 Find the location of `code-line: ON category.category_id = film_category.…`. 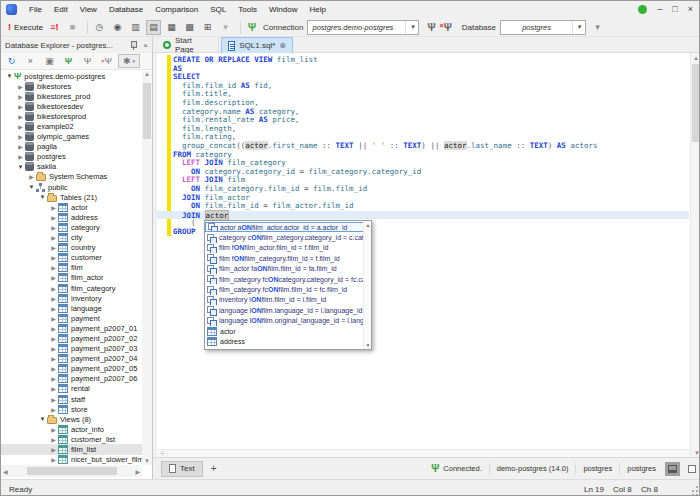

code-line: ON category.category_id = film_category.… is located at coordinates (431, 172).